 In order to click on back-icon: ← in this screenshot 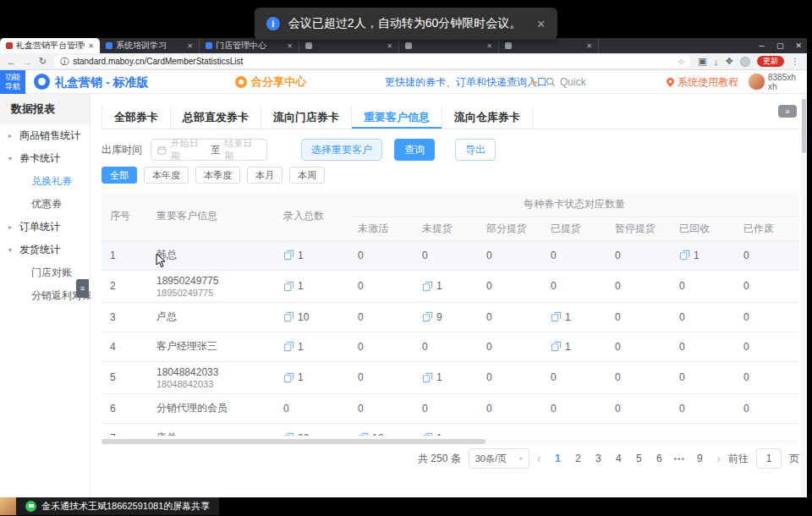, I will do `click(12, 62)`.